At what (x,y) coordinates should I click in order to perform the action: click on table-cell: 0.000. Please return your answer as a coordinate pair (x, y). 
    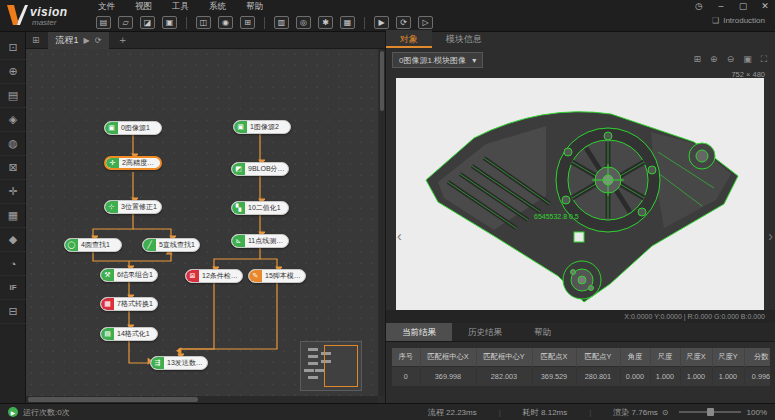
    Looking at the image, I should click on (635, 376).